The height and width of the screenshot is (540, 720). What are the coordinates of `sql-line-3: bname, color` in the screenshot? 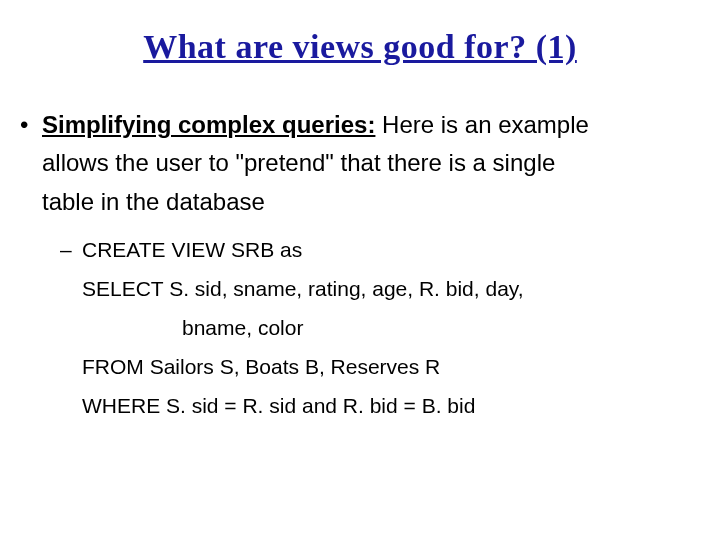 It's located at (242, 328).